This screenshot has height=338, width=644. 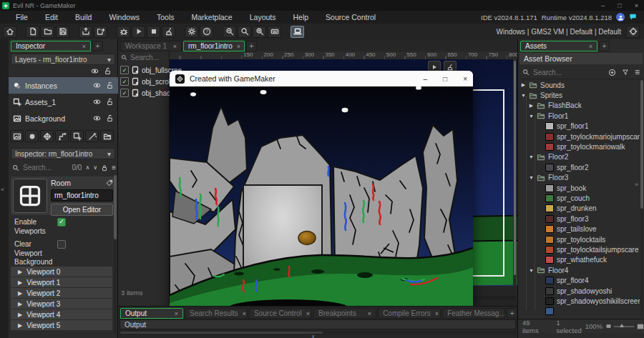 I want to click on folder-layer-button, so click(x=107, y=136).